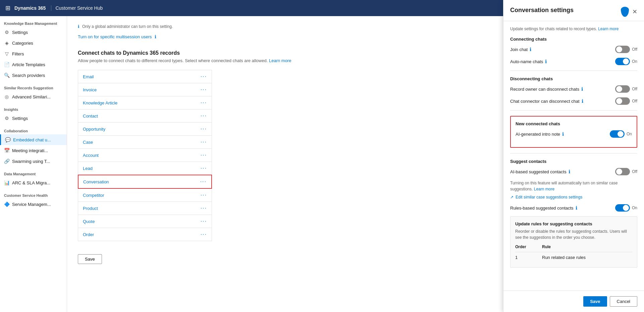 The height and width of the screenshot is (312, 644). I want to click on record-link-invoice: Invoice, so click(90, 90).